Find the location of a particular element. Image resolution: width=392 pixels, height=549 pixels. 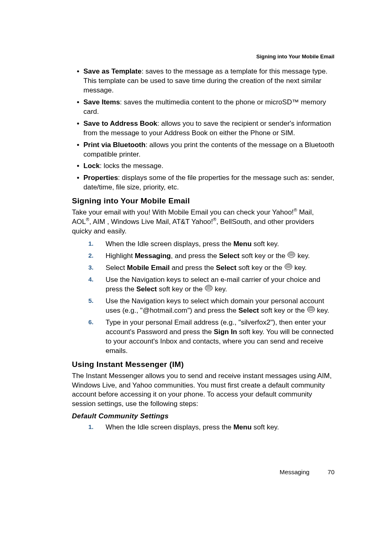

section1-intro: Take your email with you! With Mobile Em… is located at coordinates (203, 222).